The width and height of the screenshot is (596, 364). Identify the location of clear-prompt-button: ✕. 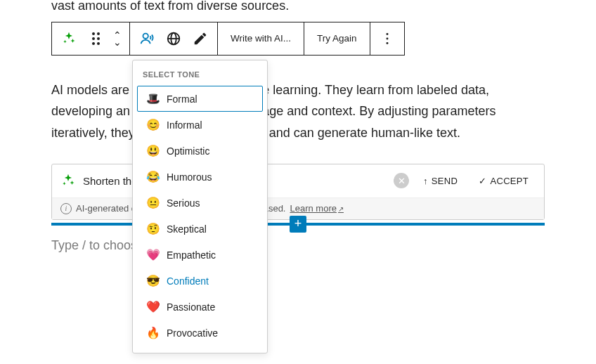
(401, 181).